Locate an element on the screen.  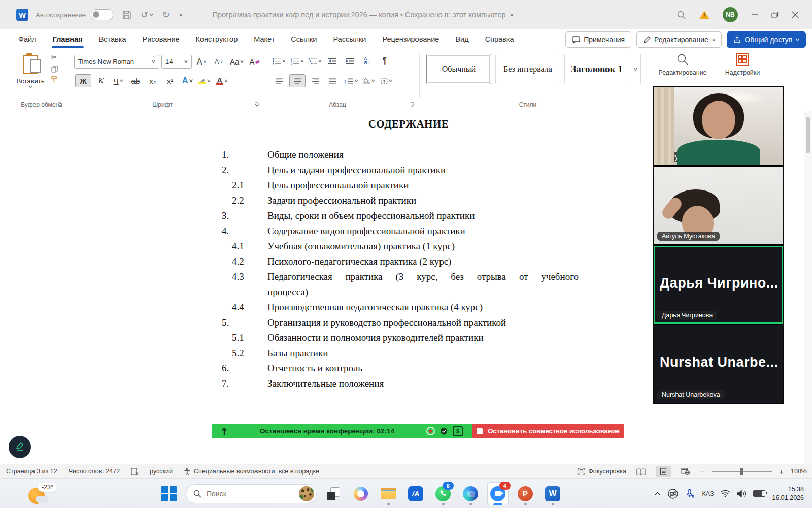
camera-off-icon is located at coordinates (673, 494).